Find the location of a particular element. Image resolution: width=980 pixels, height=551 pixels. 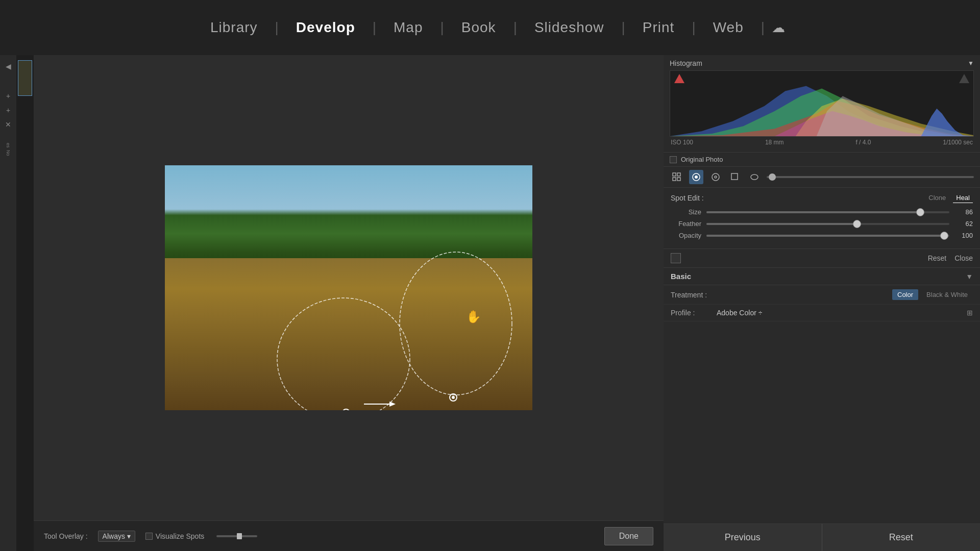

sidebar-add-btn-2: + is located at coordinates (8, 110).